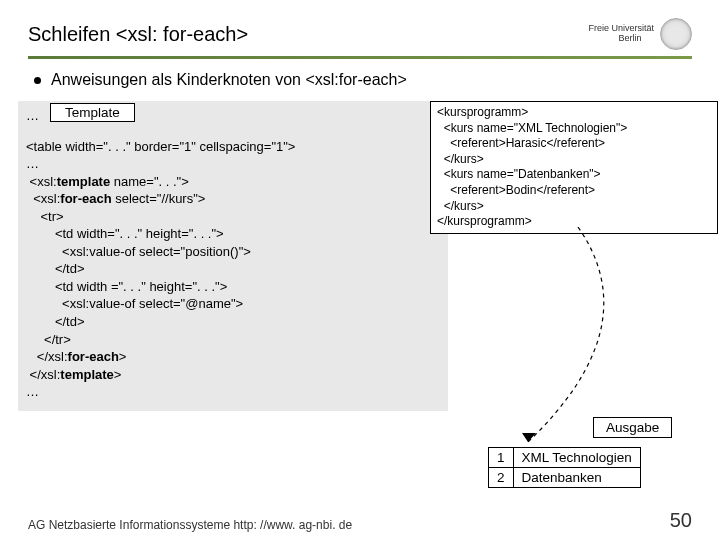 This screenshot has width=720, height=540. What do you see at coordinates (92, 112) in the screenshot?
I see `template-label: Template` at bounding box center [92, 112].